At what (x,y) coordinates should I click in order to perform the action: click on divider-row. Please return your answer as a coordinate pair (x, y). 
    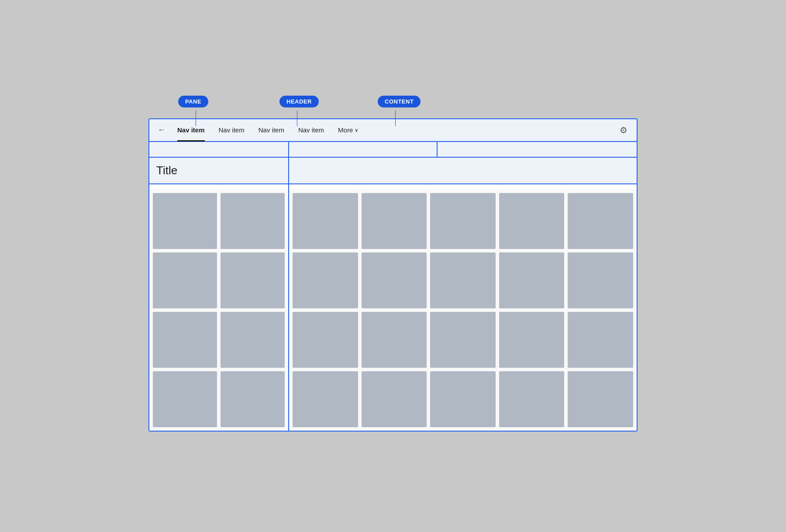
    Looking at the image, I should click on (393, 187).